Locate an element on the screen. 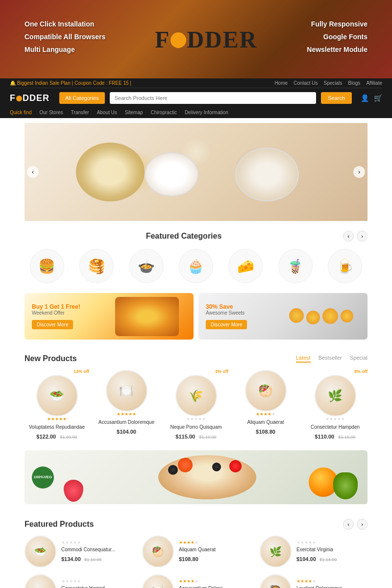 Image resolution: width=392 pixels, height=588 pixels. featured-5-info: ★★★★★ Accusantium Dolore... $104.00 is located at coordinates (215, 583).